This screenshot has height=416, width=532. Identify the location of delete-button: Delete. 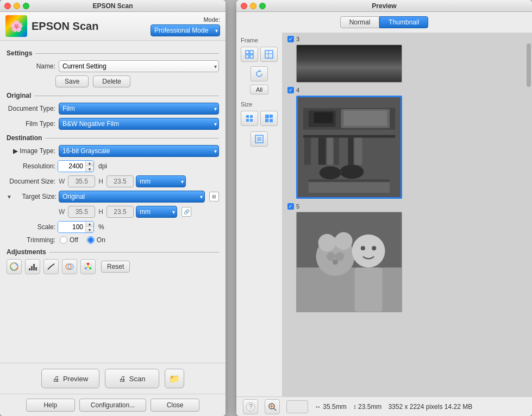
(112, 81).